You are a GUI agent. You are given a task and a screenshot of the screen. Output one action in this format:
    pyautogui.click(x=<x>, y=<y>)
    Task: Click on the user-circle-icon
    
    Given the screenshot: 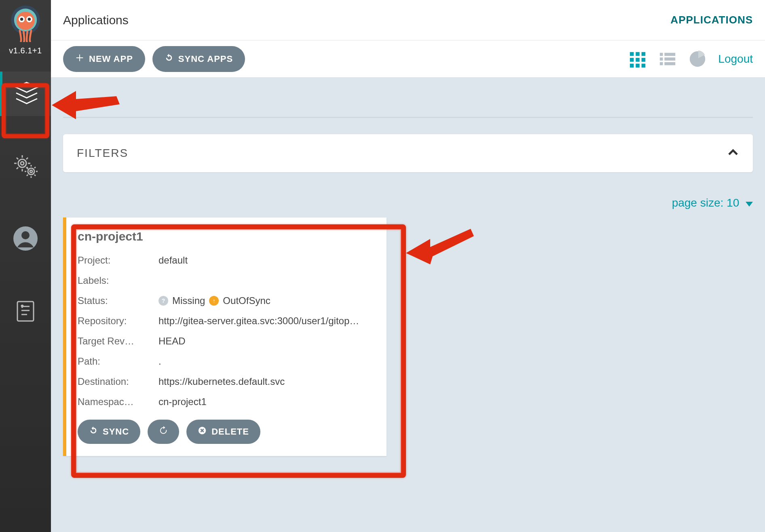 What is the action you would take?
    pyautogui.click(x=25, y=239)
    